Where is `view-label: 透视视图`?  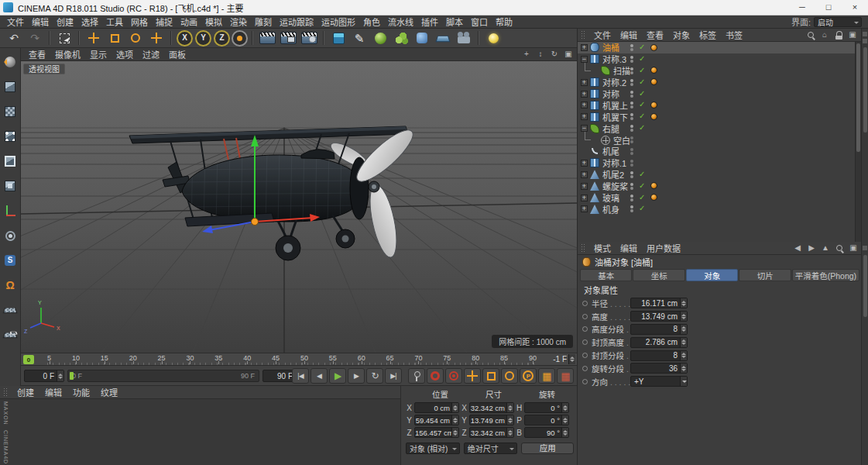 view-label: 透视视图 is located at coordinates (44, 69).